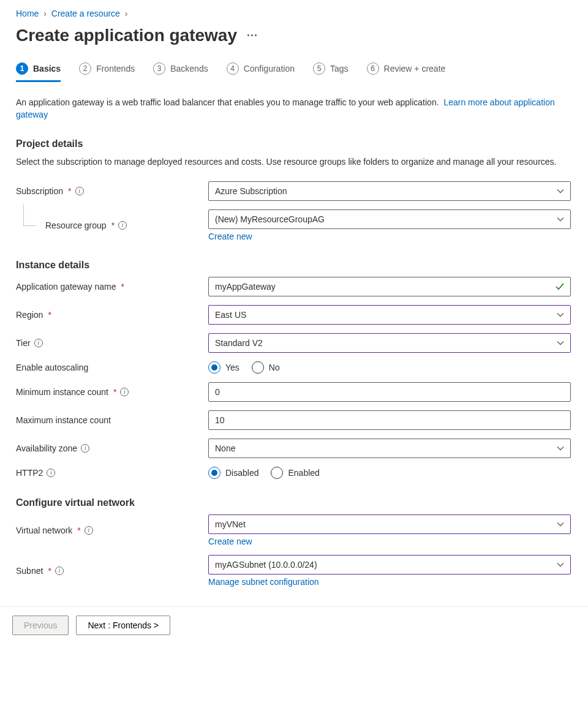 The height and width of the screenshot is (727, 588). I want to click on http2-enabled-radio: Enabled, so click(295, 473).